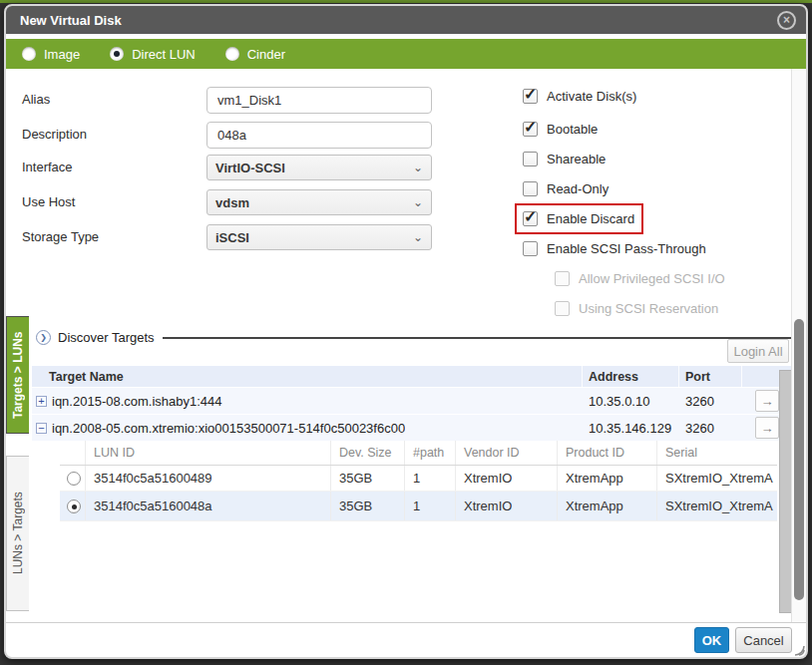  I want to click on description-label: Description, so click(54, 134).